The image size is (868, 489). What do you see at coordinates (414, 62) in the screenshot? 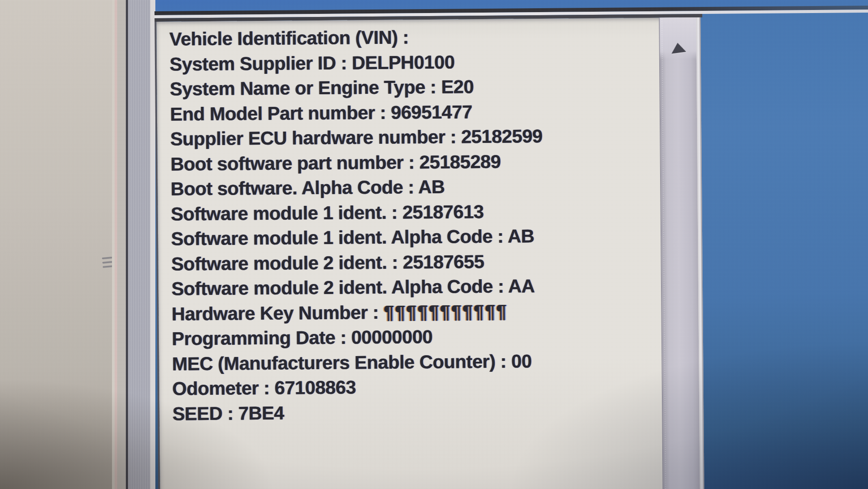
I see `report-line: System Supplier ID : DELPH0100` at bounding box center [414, 62].